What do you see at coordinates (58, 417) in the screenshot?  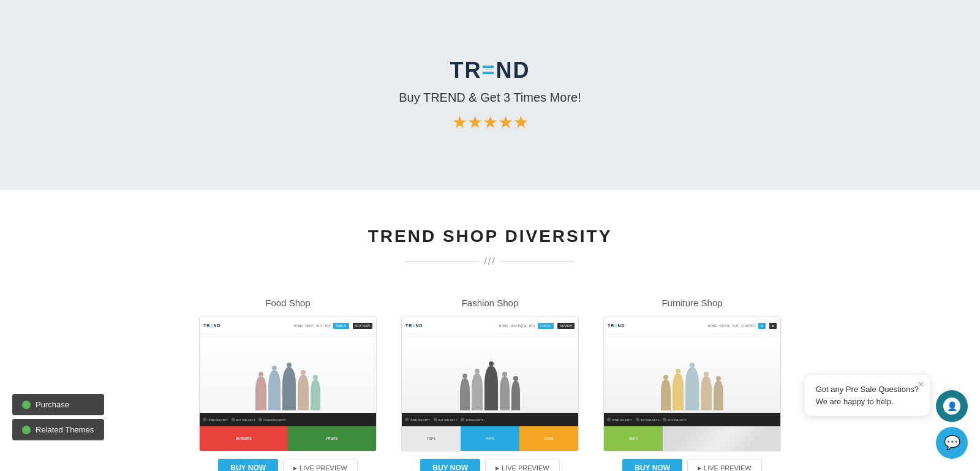 I see `sidebar-buttons: Purchase Related Themes` at bounding box center [58, 417].